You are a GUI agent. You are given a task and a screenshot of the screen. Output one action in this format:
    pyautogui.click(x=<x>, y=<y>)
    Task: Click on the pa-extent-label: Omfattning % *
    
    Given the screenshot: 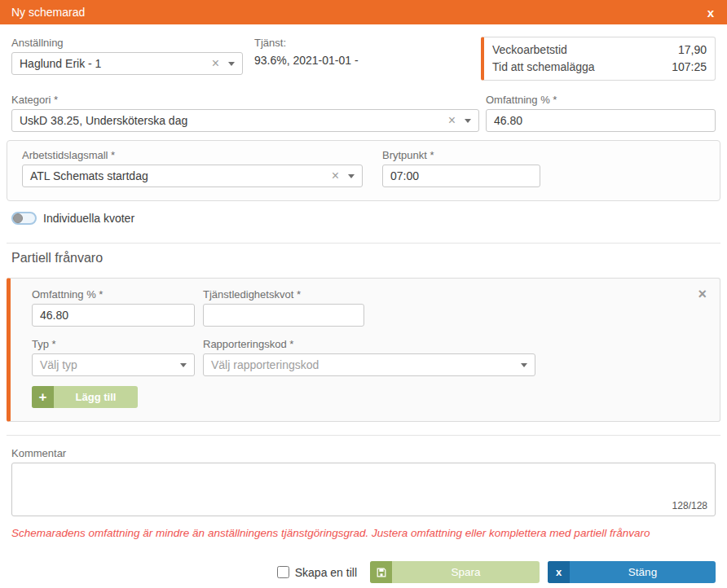 What is the action you would take?
    pyautogui.click(x=113, y=295)
    